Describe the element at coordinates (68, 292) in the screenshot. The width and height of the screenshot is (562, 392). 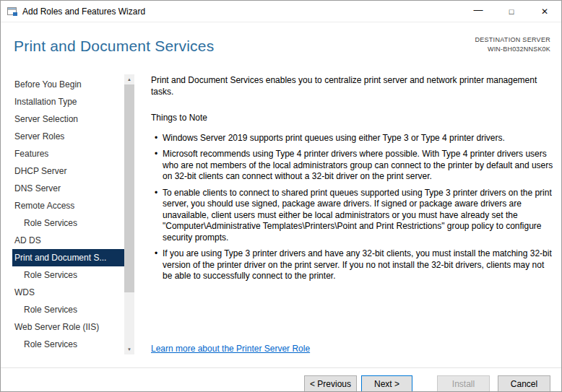
I see `sidebar-item-wds: WDS` at that location.